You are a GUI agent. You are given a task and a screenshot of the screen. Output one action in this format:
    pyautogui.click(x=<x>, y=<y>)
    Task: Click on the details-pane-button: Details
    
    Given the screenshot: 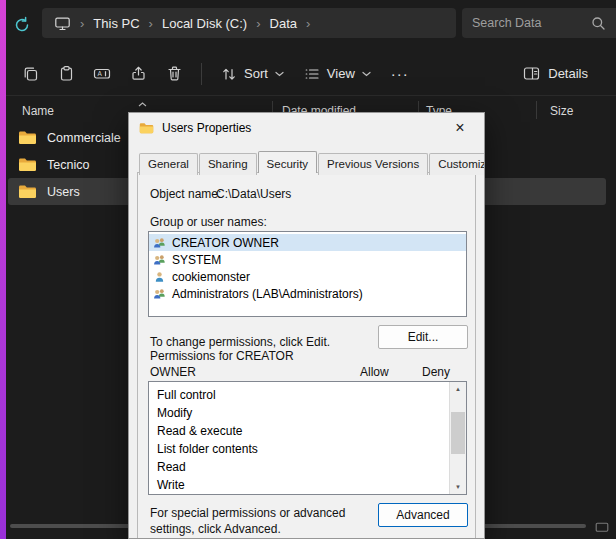 What is the action you would take?
    pyautogui.click(x=556, y=74)
    